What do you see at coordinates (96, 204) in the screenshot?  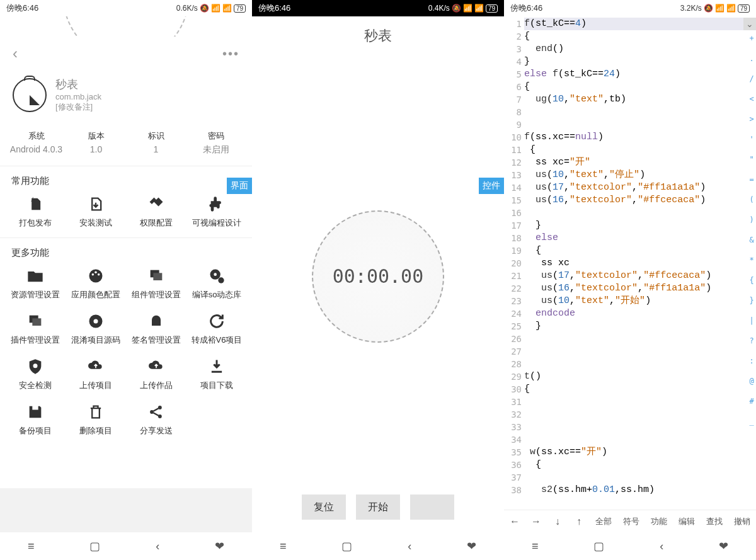 I see `install-icon` at bounding box center [96, 204].